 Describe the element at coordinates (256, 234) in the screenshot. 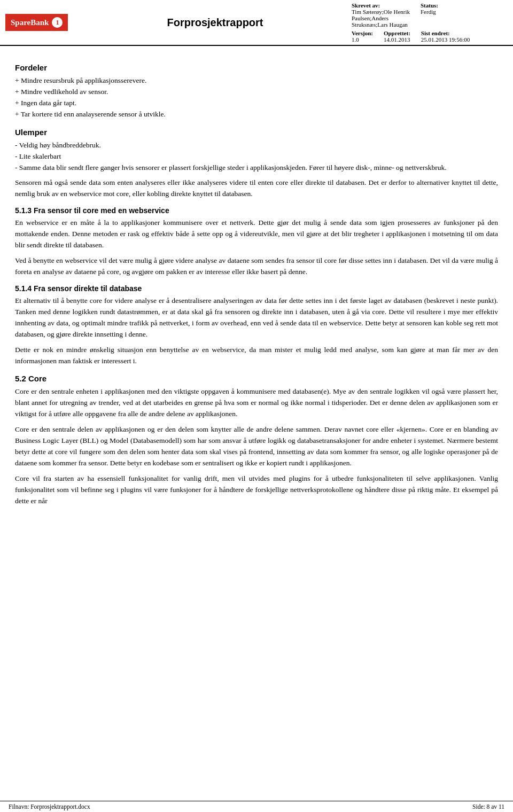

I see `section-513-para1: En webservice er en måte å la to applika…` at that location.